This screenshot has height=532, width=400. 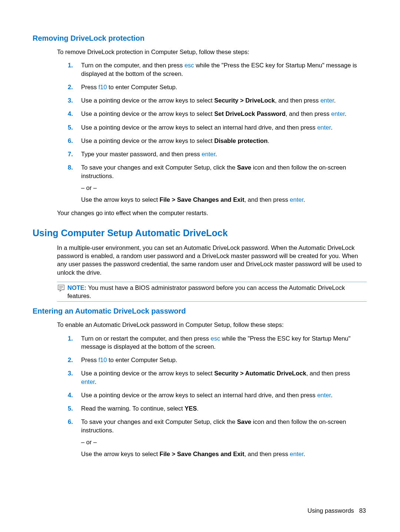 I want to click on step-text: Turn on the computer, and then press esc…, so click(x=219, y=69).